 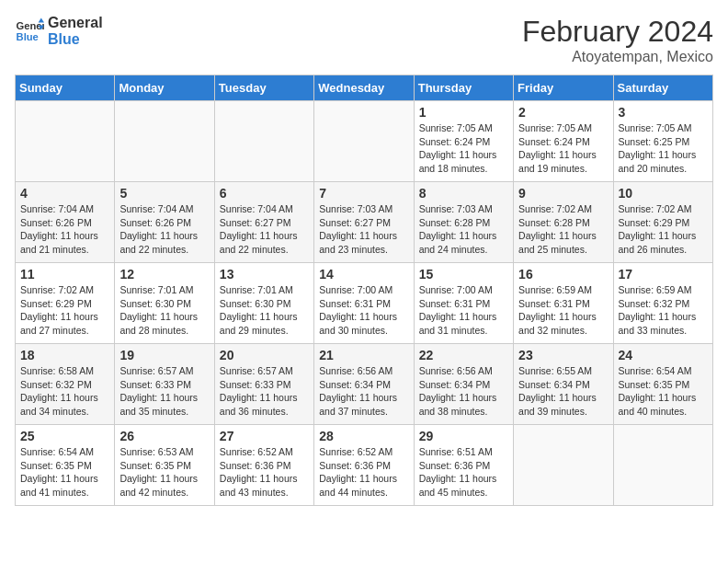 I want to click on header-friday: Friday, so click(x=563, y=88).